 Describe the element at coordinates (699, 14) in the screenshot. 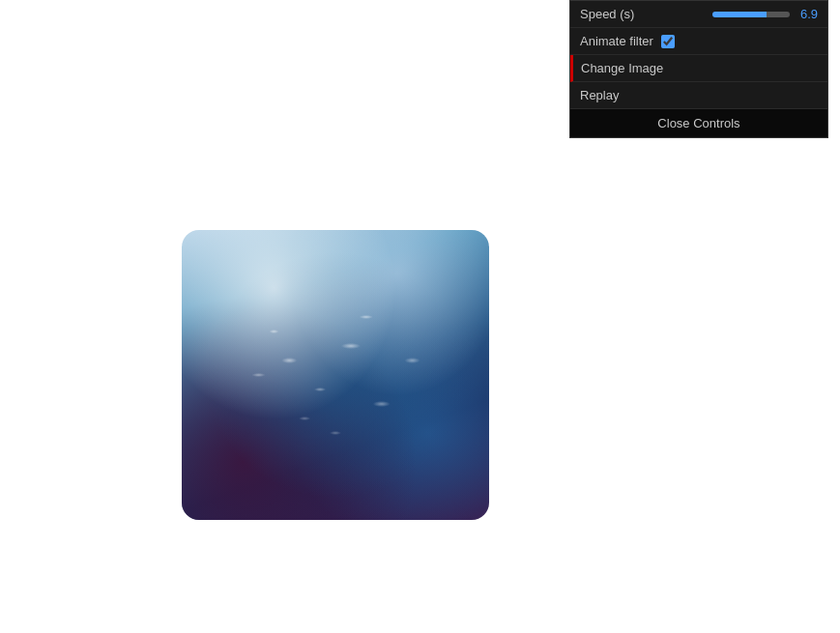

I see `speed-row: Speed (s) 6.9` at that location.